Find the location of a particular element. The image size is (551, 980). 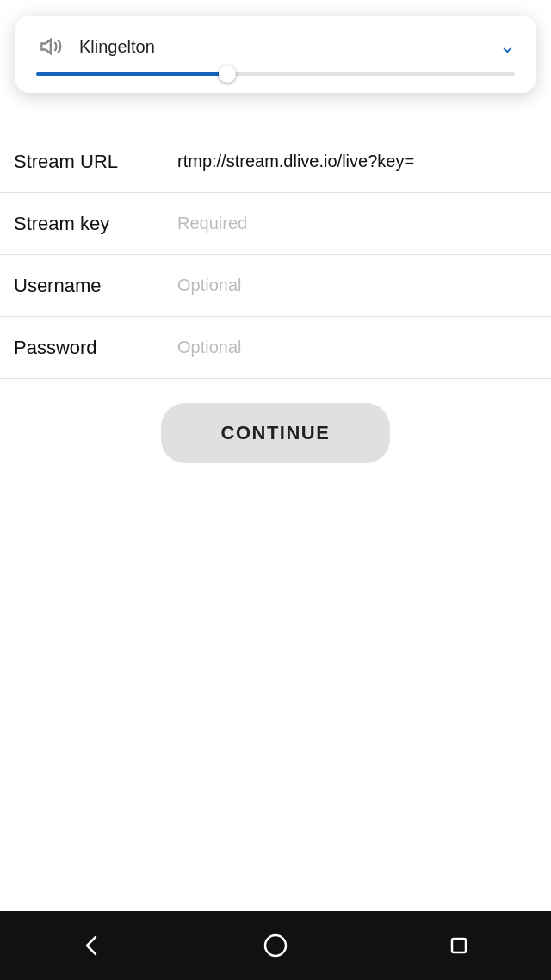

volume-slider-fill is located at coordinates (132, 74).